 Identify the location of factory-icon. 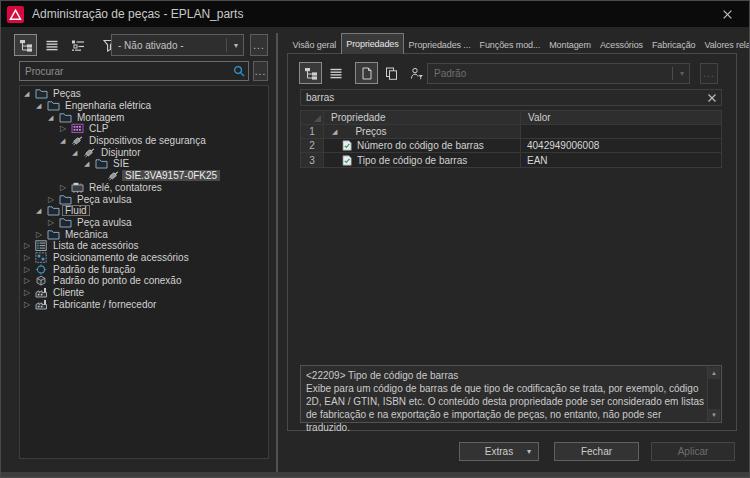
(42, 292).